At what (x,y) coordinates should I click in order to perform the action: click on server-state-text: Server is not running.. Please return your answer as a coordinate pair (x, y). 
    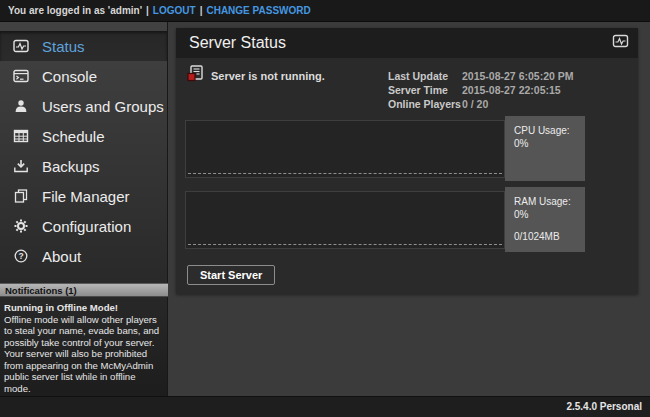
    Looking at the image, I should click on (268, 76).